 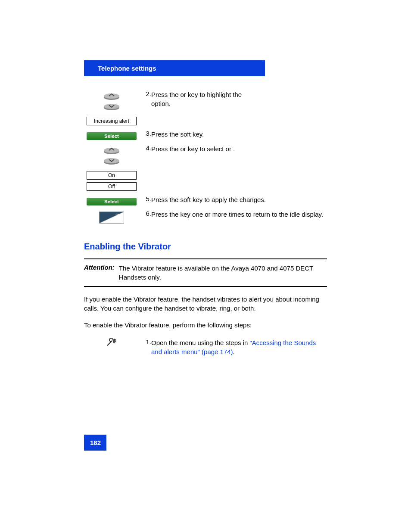 I want to click on attention-text: The Vibrator feature is available on the…, so click(x=223, y=273).